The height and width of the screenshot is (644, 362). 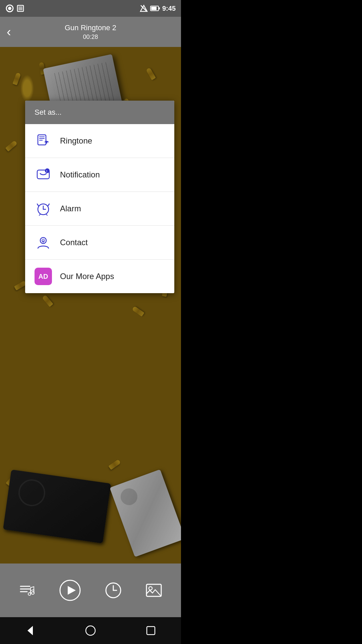 I want to click on signal-off-icon, so click(x=144, y=8).